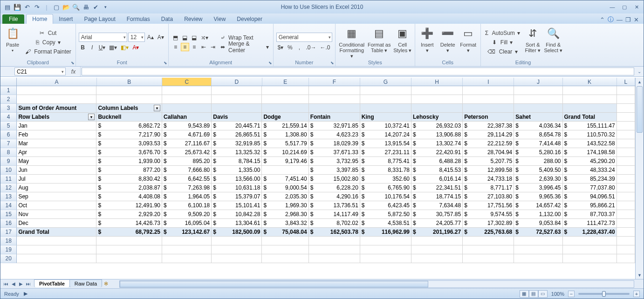 The image size is (644, 299). What do you see at coordinates (13, 42) in the screenshot?
I see `paste-button: 📋 Paste ▾` at bounding box center [13, 42].